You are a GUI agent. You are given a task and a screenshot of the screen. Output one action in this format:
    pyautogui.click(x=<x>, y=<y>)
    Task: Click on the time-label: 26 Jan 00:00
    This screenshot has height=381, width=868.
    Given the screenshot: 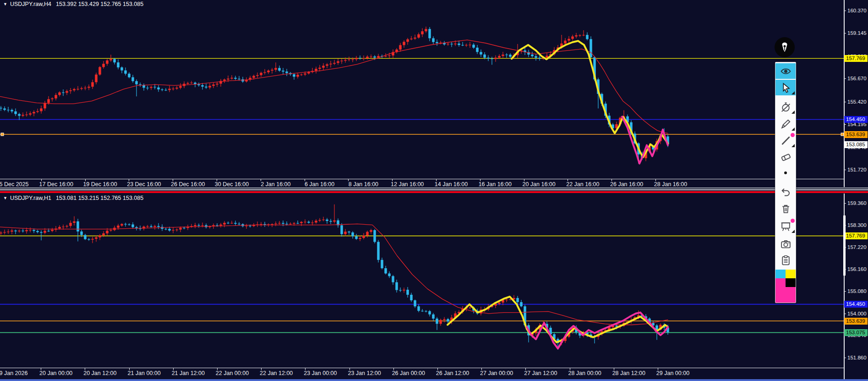 What is the action you would take?
    pyautogui.click(x=409, y=373)
    